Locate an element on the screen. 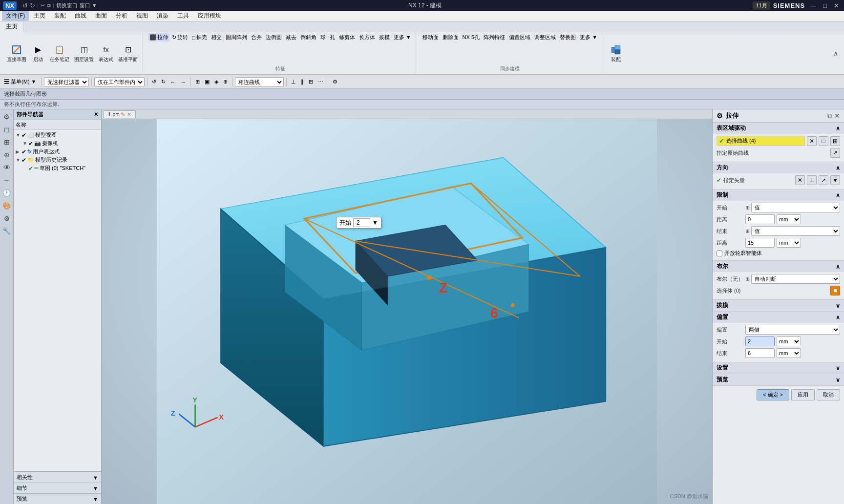  ribbon-btn-deleteFace: 删除面 is located at coordinates (450, 37).